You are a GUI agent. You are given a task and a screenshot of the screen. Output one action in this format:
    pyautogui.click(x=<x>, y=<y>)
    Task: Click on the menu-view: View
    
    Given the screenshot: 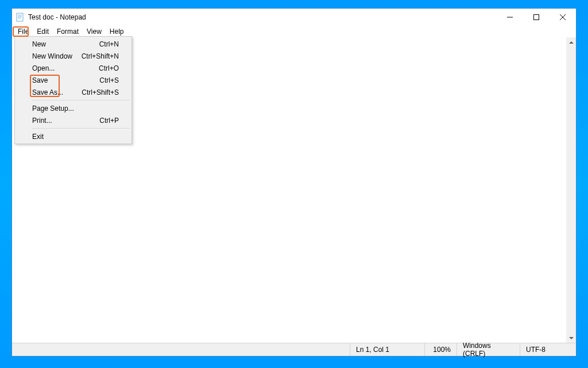 What is the action you would take?
    pyautogui.click(x=94, y=32)
    